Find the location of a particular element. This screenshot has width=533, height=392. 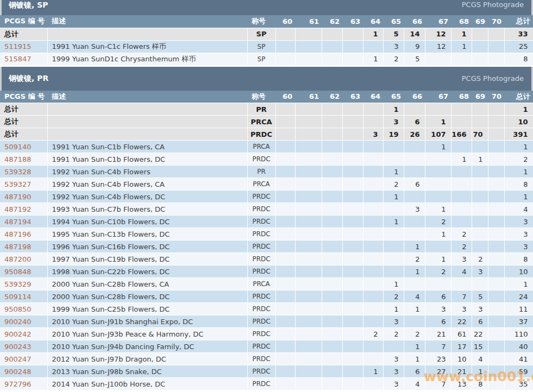

pcgs-number-link: 972796 is located at coordinates (18, 384).